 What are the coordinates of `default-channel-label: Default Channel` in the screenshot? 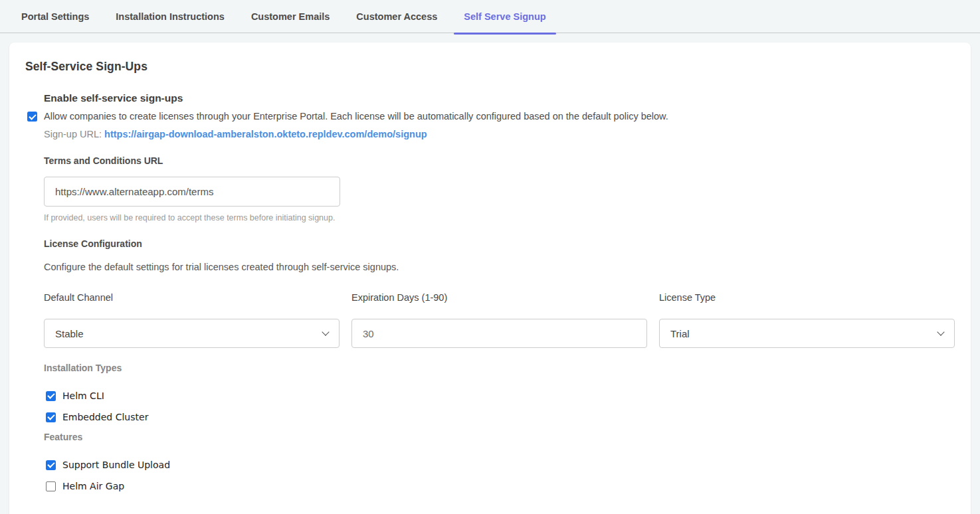 It's located at (191, 298).